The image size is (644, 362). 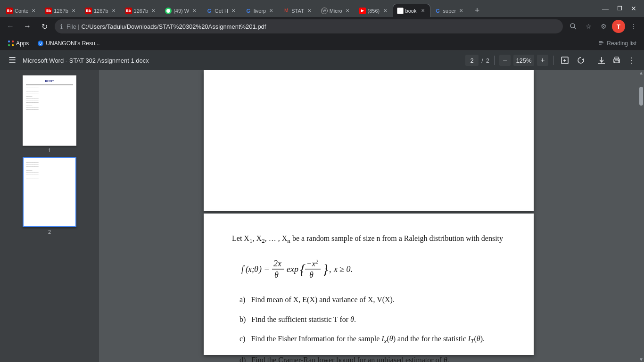 What do you see at coordinates (233, 11) in the screenshot?
I see `tab-6-close: ✕` at bounding box center [233, 11].